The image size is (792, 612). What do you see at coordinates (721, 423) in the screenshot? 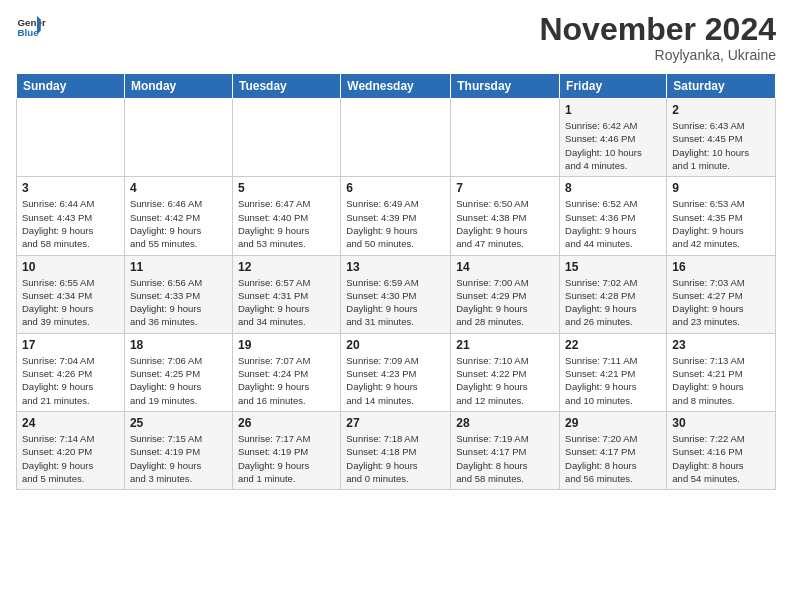
I see `day-number: 30` at bounding box center [721, 423].